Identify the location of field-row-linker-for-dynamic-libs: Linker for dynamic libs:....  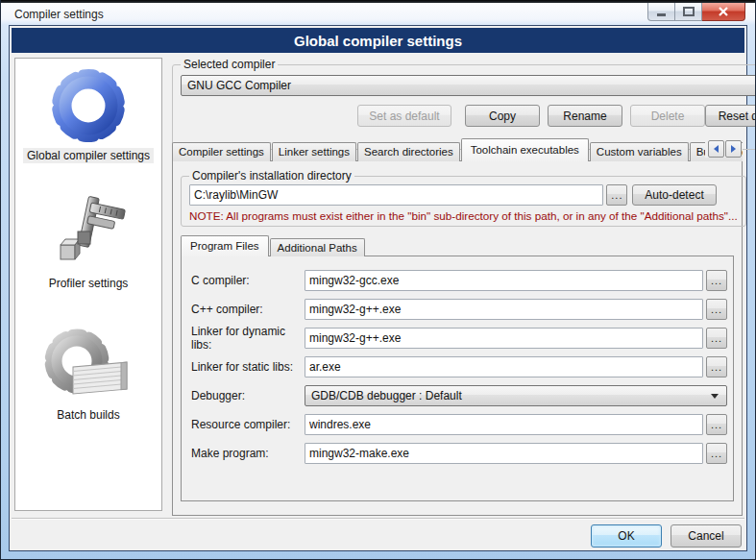
(459, 338).